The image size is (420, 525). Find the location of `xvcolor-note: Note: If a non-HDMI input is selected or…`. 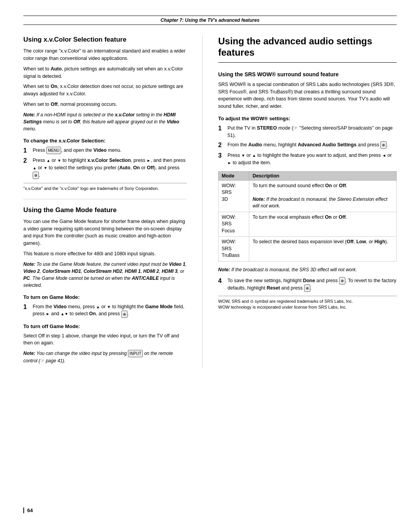

xvcolor-note: Note: If a non-HDMI input is selected or… is located at coordinates (105, 122).